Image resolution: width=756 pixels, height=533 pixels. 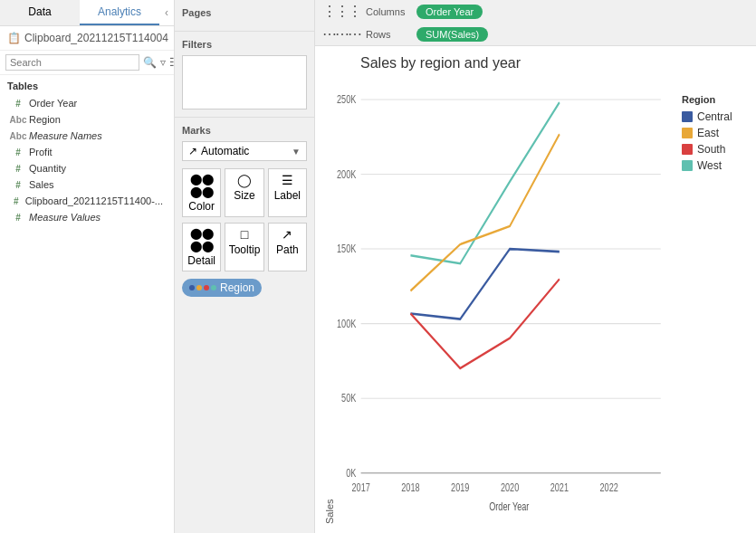 What do you see at coordinates (94, 201) in the screenshot?
I see `field-clipboard: Clipboard_20211215T11400-...` at bounding box center [94, 201].